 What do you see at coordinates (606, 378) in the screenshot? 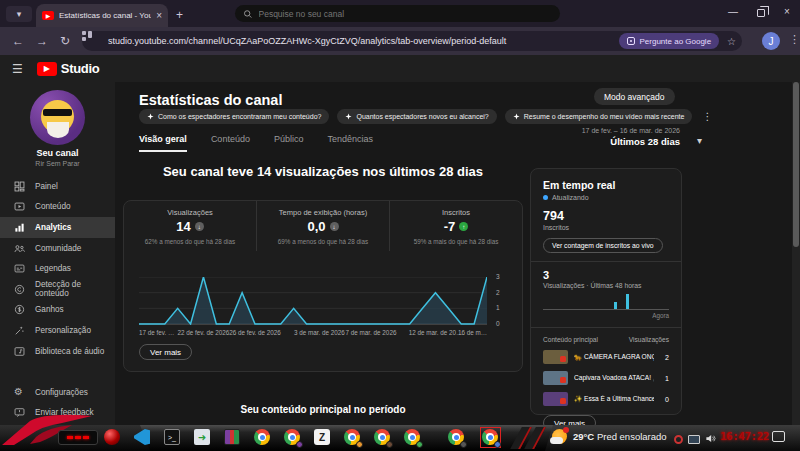
I see `video-row: Capivara Voadora ATACA! 🚨 … 1` at bounding box center [606, 378].